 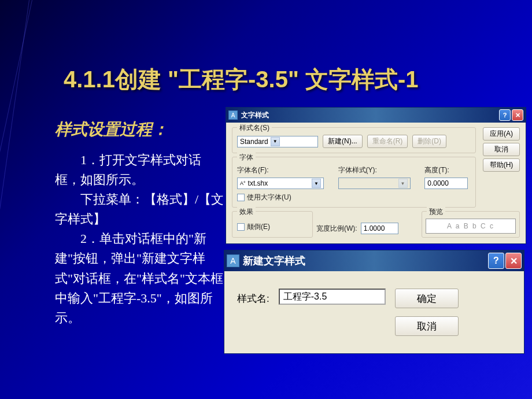 I want to click on font-legend: 字体, so click(x=246, y=157).